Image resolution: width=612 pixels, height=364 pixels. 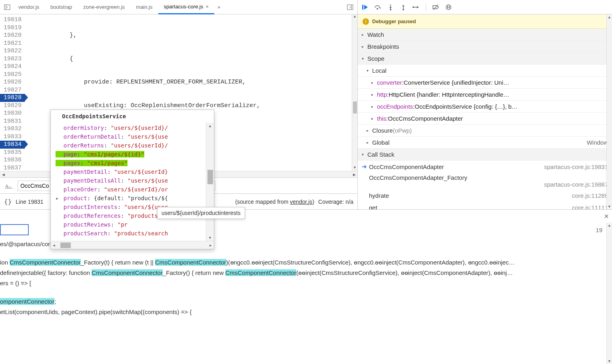 What do you see at coordinates (485, 181) in the screenshot?
I see `callstack-frame: OccCmsComponentAdapter_Factoryspartacus-…` at bounding box center [485, 181].